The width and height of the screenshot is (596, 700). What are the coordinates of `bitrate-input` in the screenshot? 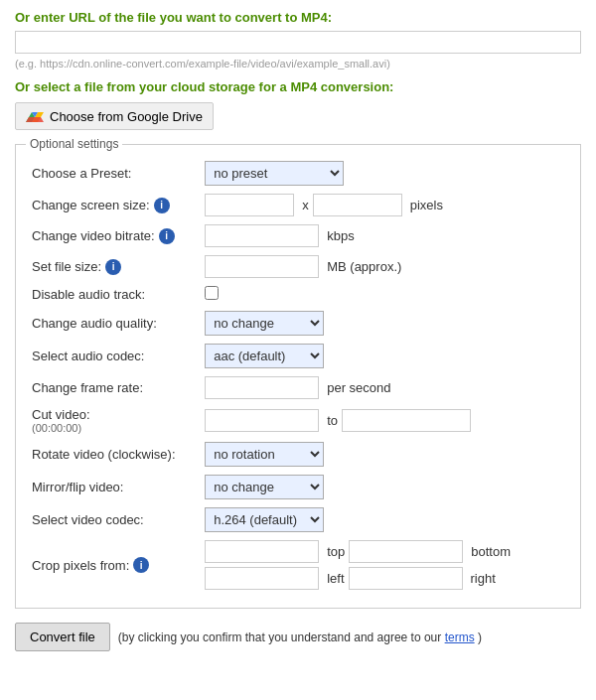 It's located at (262, 236).